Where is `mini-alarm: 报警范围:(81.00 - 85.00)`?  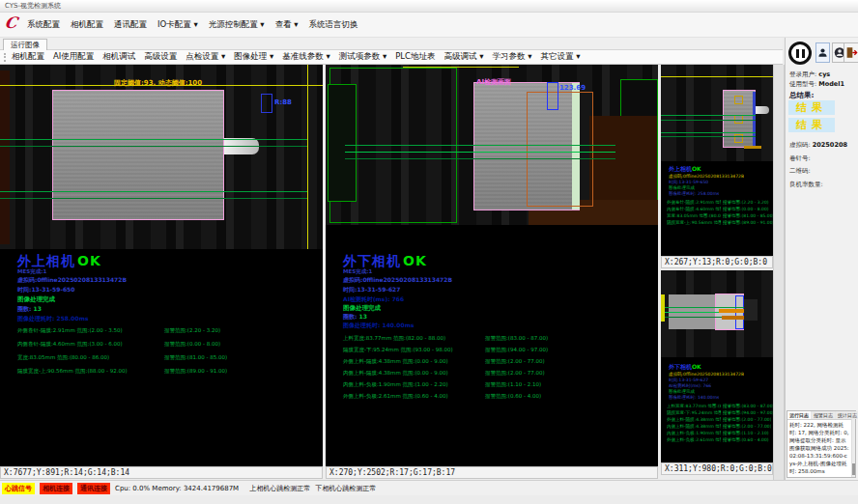 mini-alarm: 报警范围:(81.00 - 85.00) is located at coordinates (748, 216).